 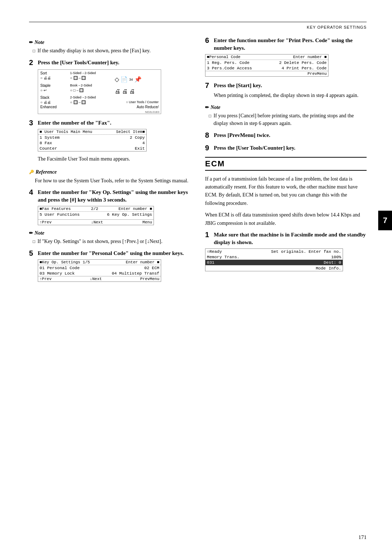 I want to click on ready-footer: Mode Info., so click(x=274, y=268).